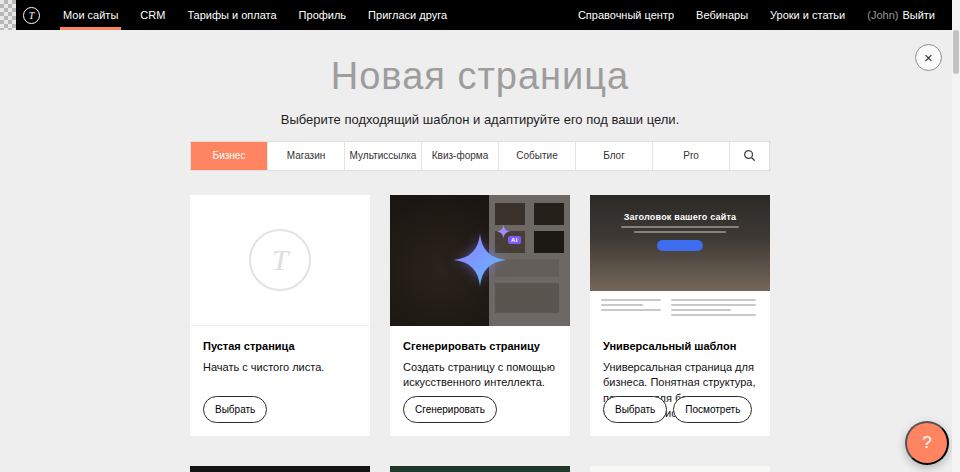 The width and height of the screenshot is (960, 472). What do you see at coordinates (882, 15) in the screenshot?
I see `user-name: (John)` at bounding box center [882, 15].